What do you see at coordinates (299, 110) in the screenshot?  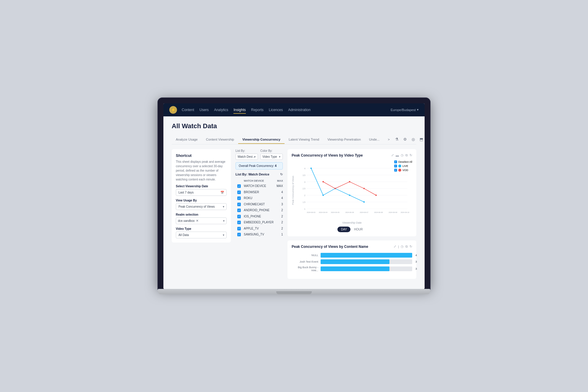 I see `nav-item-administration: Administration` at bounding box center [299, 110].